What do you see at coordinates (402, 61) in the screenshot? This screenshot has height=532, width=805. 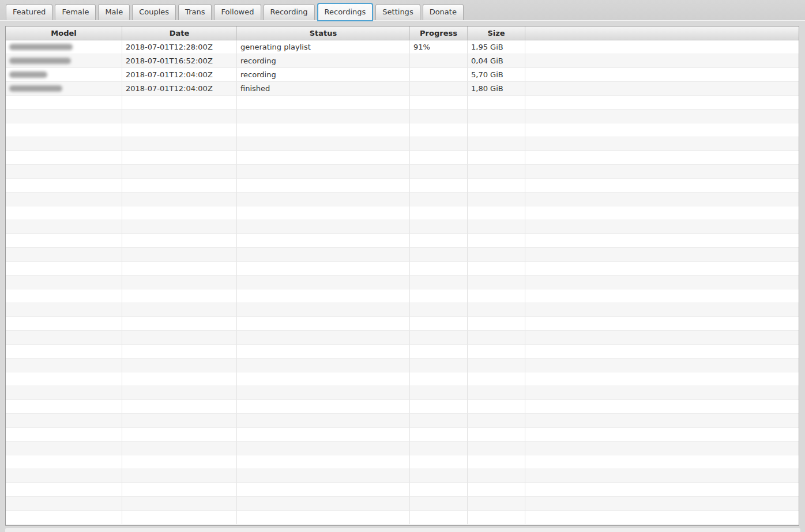 I see `table-row: 2018-07-01T16:52:00Zrecording0,04 GiB` at bounding box center [402, 61].